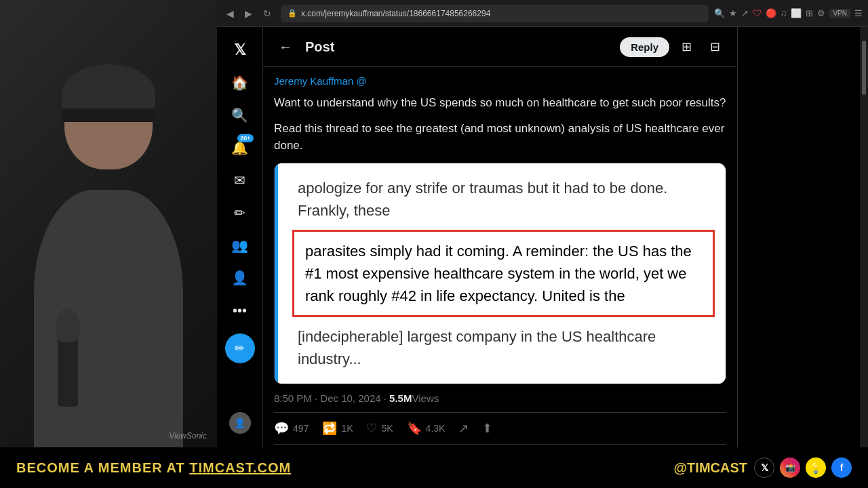  I want to click on sidebar-item-messages: ✉, so click(240, 180).